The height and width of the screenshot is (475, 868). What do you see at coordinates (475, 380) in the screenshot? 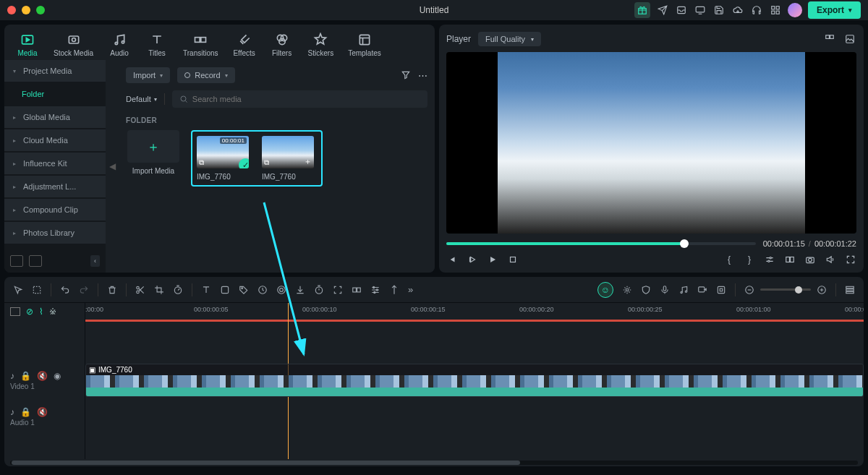
I see `video-clip: ▣IMG_7760` at bounding box center [475, 380].